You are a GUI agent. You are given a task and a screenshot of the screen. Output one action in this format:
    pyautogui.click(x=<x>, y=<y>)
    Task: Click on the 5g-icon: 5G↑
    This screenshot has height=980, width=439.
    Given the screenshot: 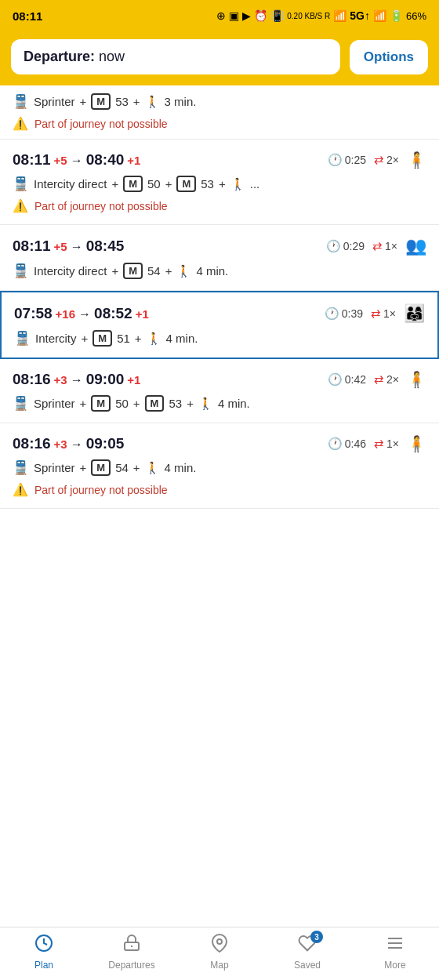 What is the action you would take?
    pyautogui.click(x=360, y=16)
    